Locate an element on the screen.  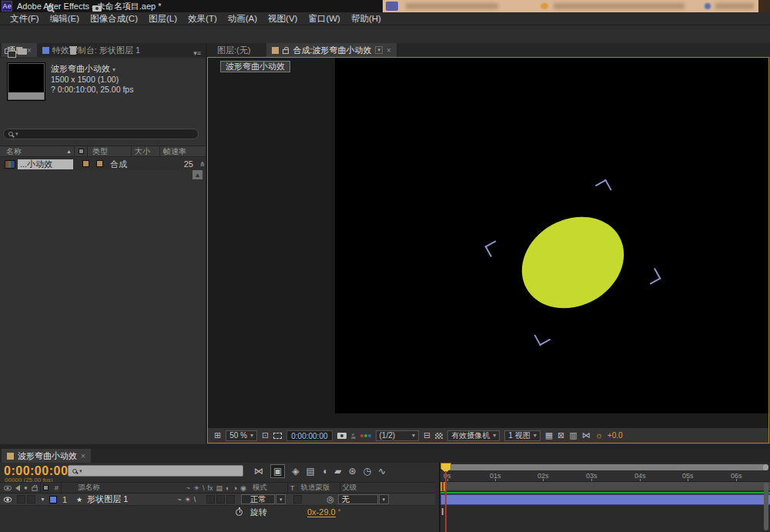
column-framerate: 帧速率 is located at coordinates (173, 152).